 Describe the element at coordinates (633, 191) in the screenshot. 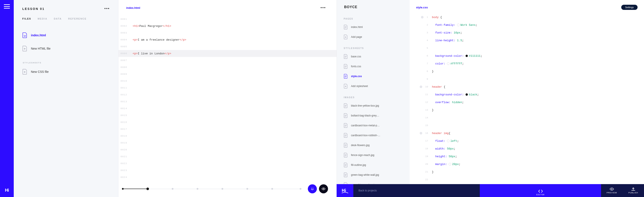

I see `footer-publish-button: PUBLISH` at that location.